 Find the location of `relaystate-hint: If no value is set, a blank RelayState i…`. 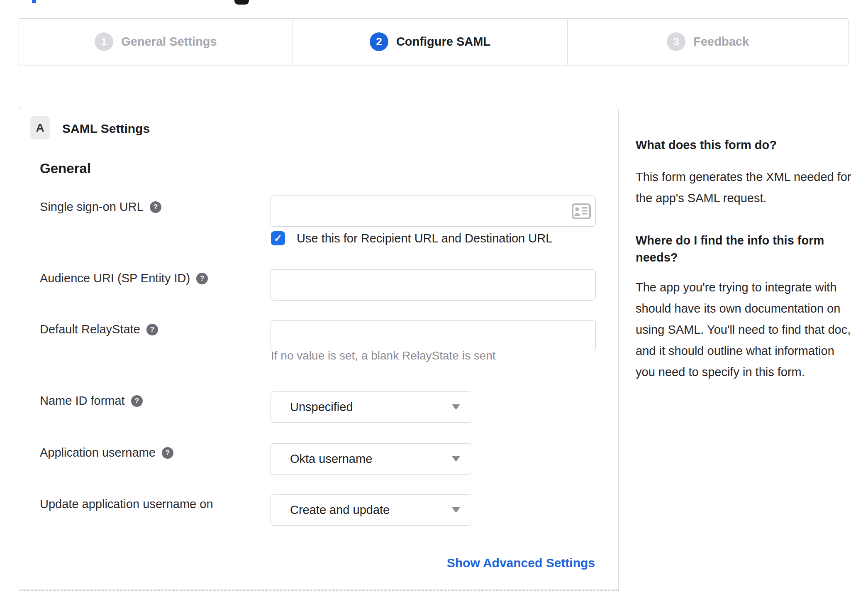

relaystate-hint: If no value is set, a blank RelayState i… is located at coordinates (383, 356).